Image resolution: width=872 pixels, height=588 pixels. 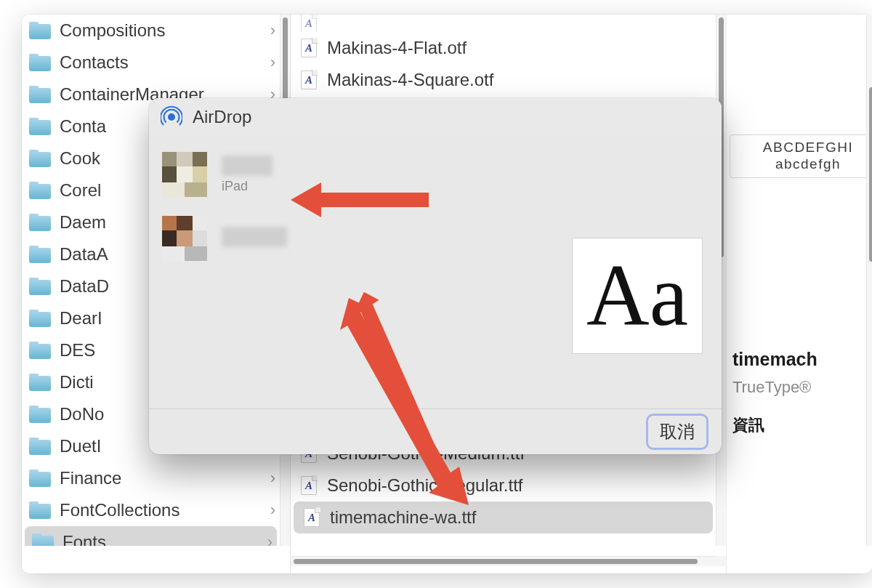 What do you see at coordinates (151, 478) in the screenshot?
I see `sidebar-item: Finance›` at bounding box center [151, 478].